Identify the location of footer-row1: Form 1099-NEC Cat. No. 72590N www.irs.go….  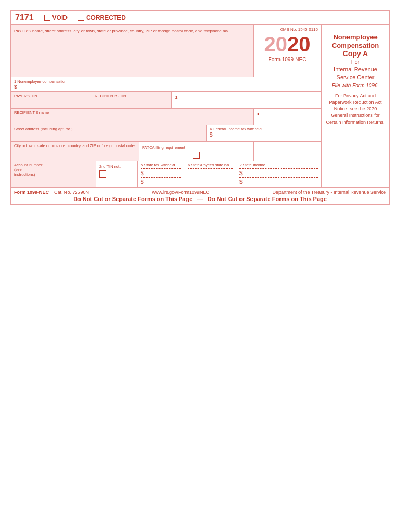
(200, 192).